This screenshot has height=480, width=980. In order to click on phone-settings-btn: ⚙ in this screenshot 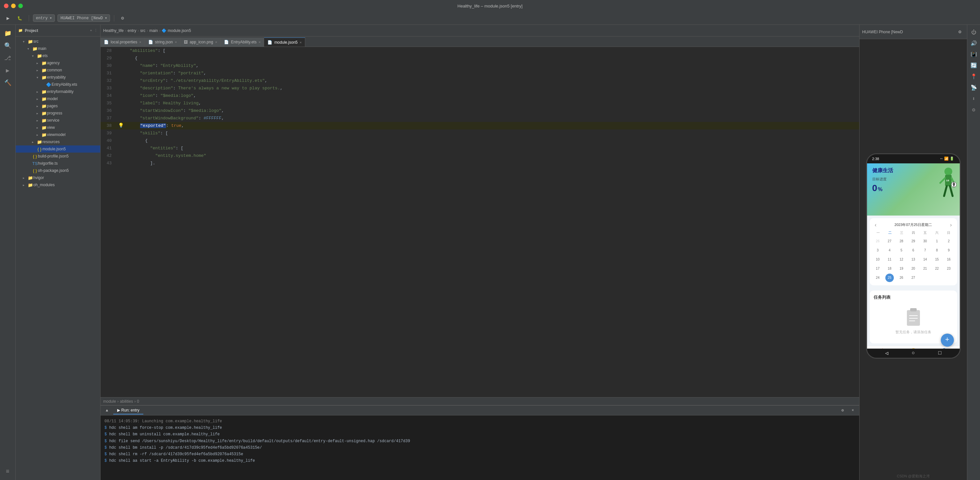, I will do `click(960, 32)`.